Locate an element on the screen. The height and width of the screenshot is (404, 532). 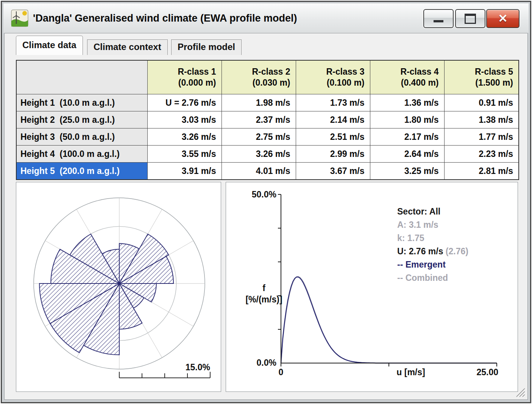
cell-h5-rclass4: 3.25 m/s is located at coordinates (407, 171).